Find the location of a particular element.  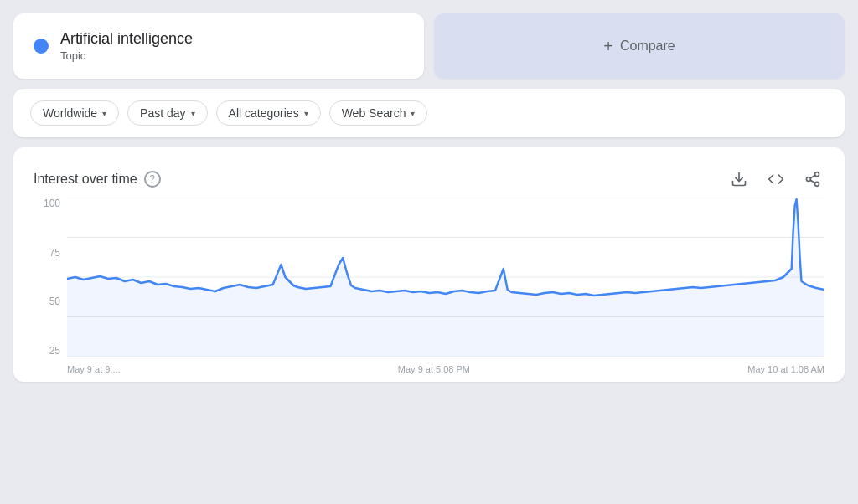

topic-type: Topic is located at coordinates (127, 55).